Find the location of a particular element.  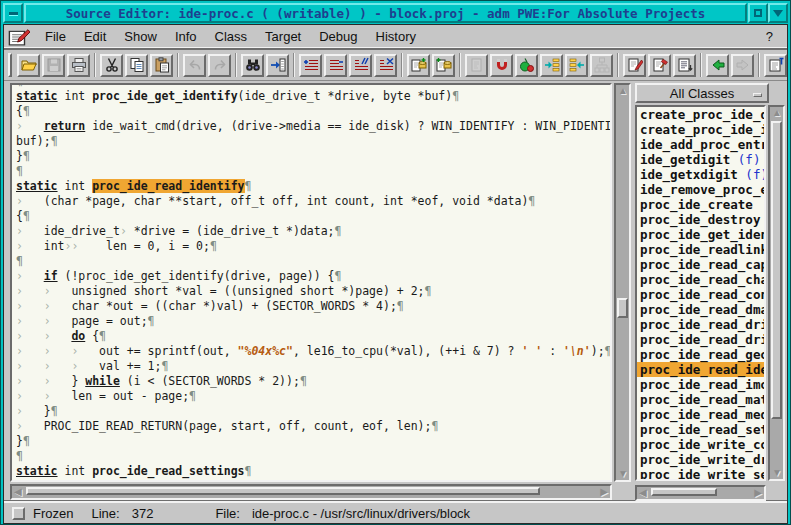

maximize-button is located at coordinates (758, 13).